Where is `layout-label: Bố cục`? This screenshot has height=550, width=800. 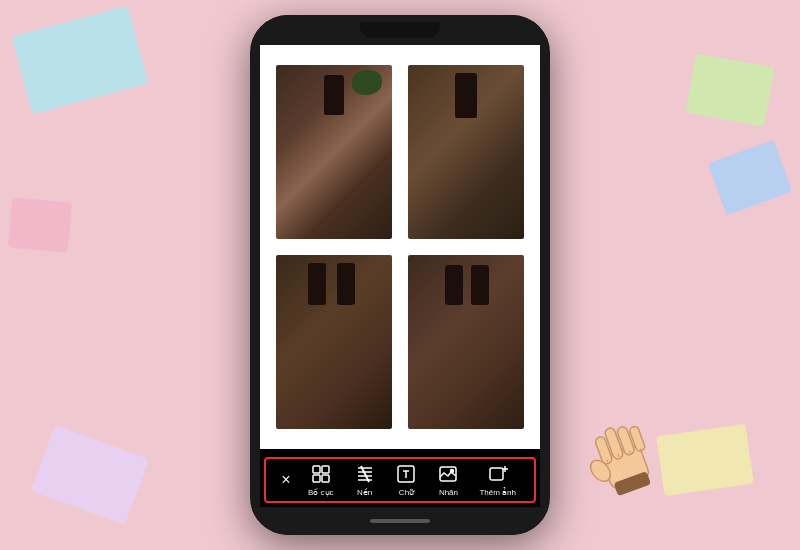
layout-label: Bố cục is located at coordinates (321, 492).